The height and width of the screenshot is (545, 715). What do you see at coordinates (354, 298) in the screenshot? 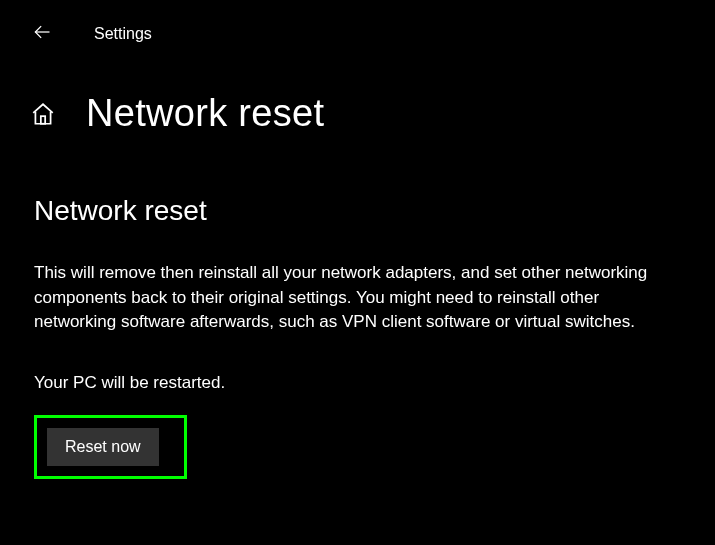
I see `description-text: This will remove then reinstall all your…` at bounding box center [354, 298].